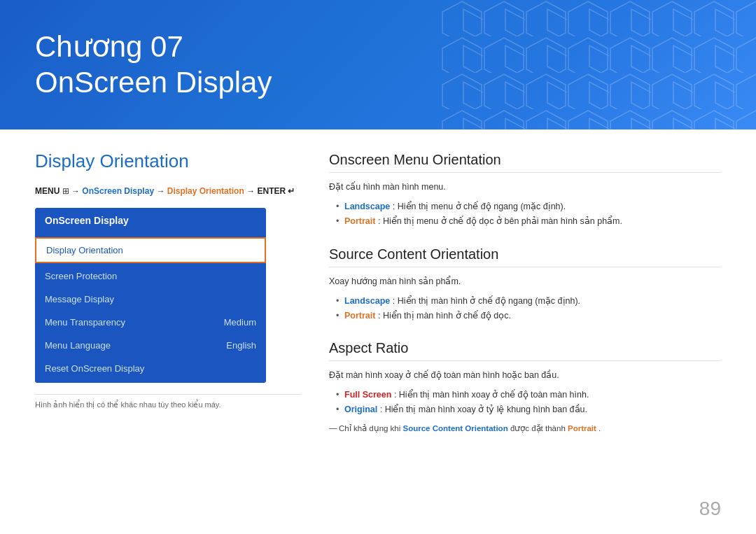 This screenshot has height=534, width=756. Describe the element at coordinates (150, 322) in the screenshot. I see `osd-item-menu-transparency: Menu Transparency Medium` at that location.